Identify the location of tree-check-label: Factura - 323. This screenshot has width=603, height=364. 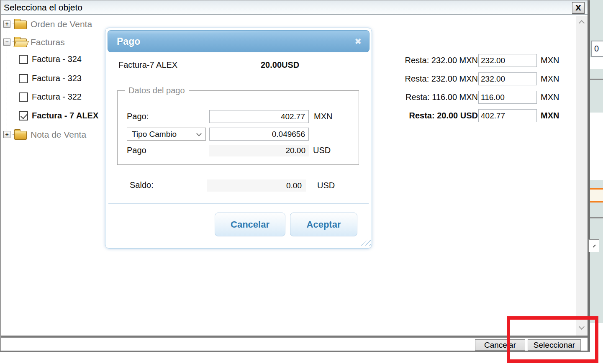
(57, 79).